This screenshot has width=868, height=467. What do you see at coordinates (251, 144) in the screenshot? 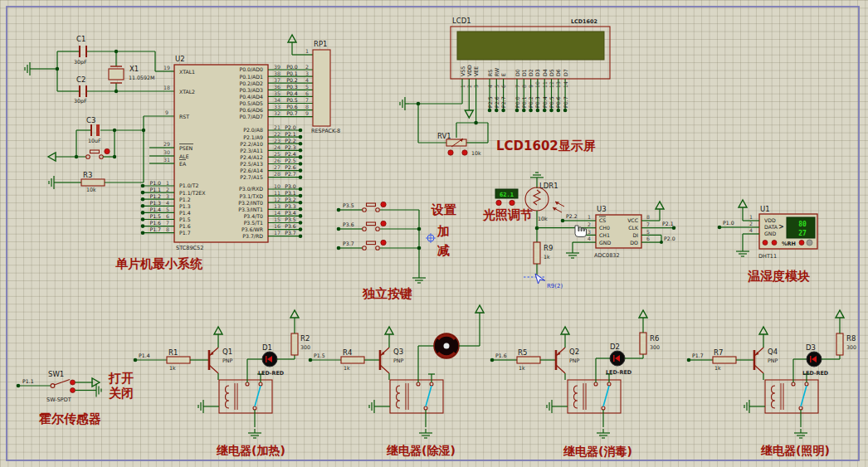
I see `pin-name: P2.2/A10` at bounding box center [251, 144].